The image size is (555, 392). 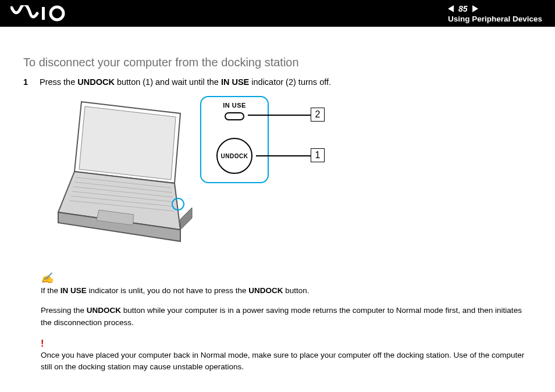 What do you see at coordinates (495, 19) in the screenshot?
I see `chapter-title: Using Peripheral Devices` at bounding box center [495, 19].